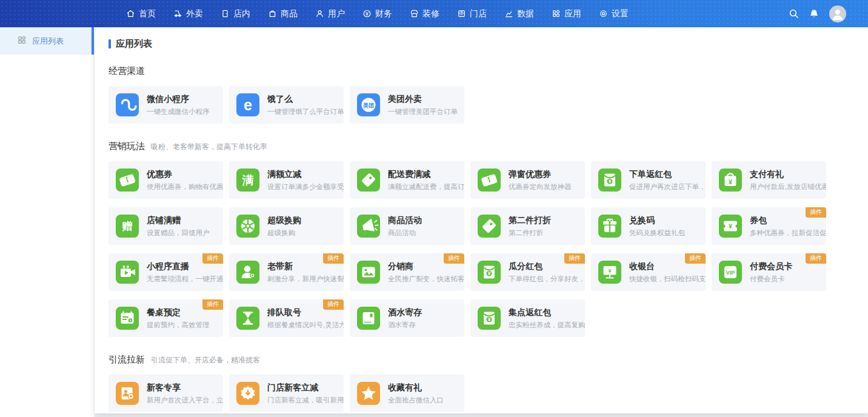 The image size is (868, 417). What do you see at coordinates (788, 181) in the screenshot?
I see `app-card-text: 支付有礼用户付款后,发放店铺优惠券` at bounding box center [788, 181].